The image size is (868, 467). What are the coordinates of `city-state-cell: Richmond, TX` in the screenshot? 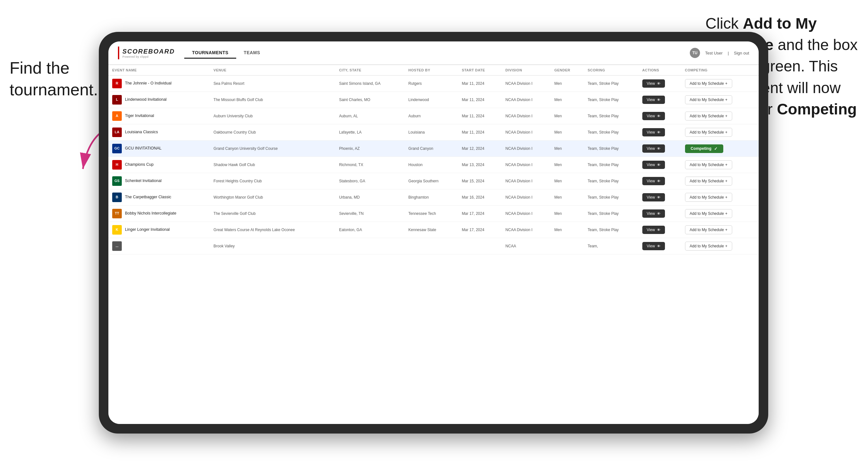 It's located at (370, 165).